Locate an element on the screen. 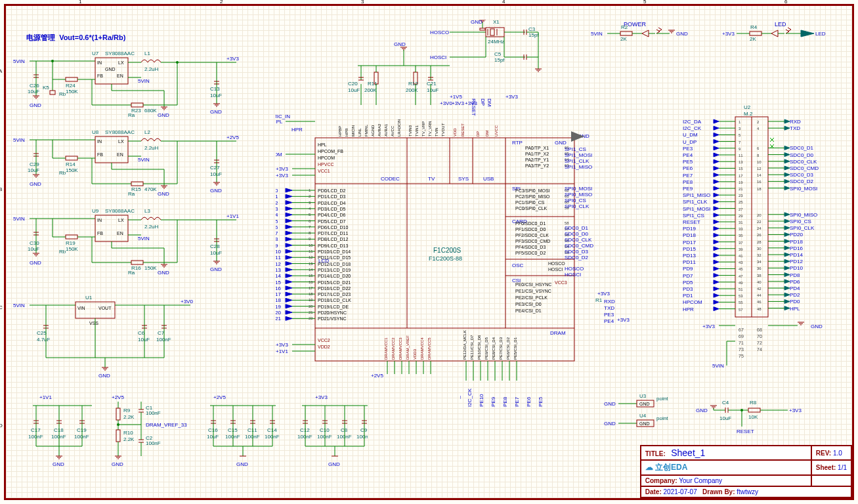 The width and height of the screenshot is (858, 504). svg-text: IN is located at coordinates (100, 142).